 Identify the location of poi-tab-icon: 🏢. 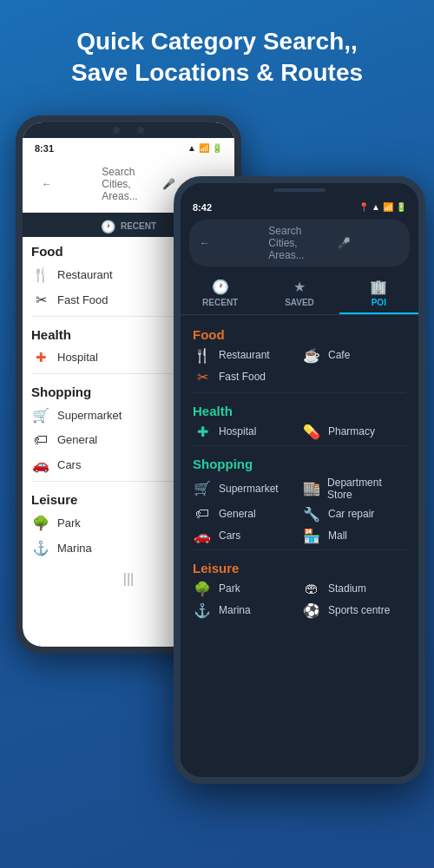
(378, 286).